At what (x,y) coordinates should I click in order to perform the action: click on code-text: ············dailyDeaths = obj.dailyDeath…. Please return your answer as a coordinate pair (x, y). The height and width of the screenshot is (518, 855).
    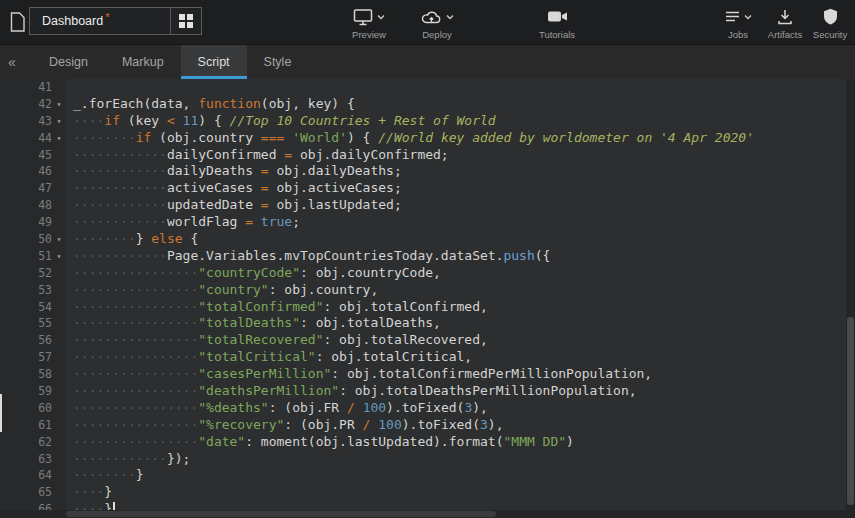
    Looking at the image, I should click on (234, 172).